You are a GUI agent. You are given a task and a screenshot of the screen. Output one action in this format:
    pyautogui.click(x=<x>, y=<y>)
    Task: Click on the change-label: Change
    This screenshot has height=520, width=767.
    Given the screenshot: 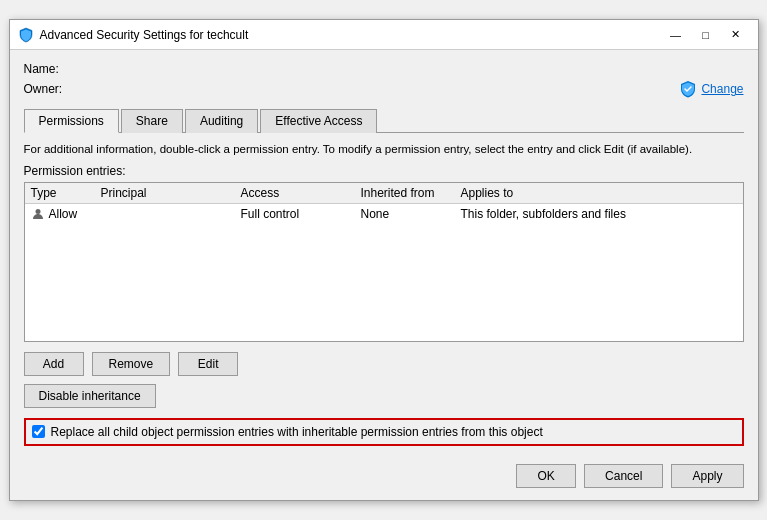 What is the action you would take?
    pyautogui.click(x=722, y=89)
    